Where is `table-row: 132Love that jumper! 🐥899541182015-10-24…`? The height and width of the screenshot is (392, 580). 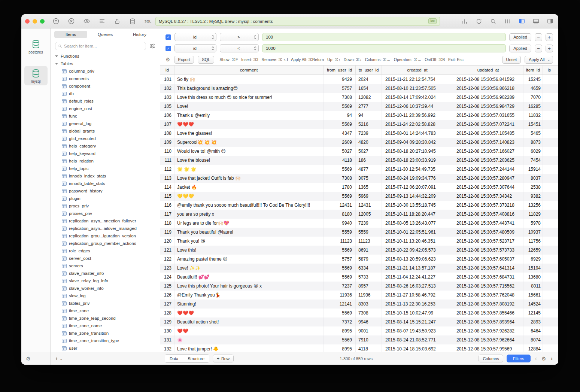 table-row: 132Love that jumper! 🐥899541182015-10-24… is located at coordinates (359, 348).